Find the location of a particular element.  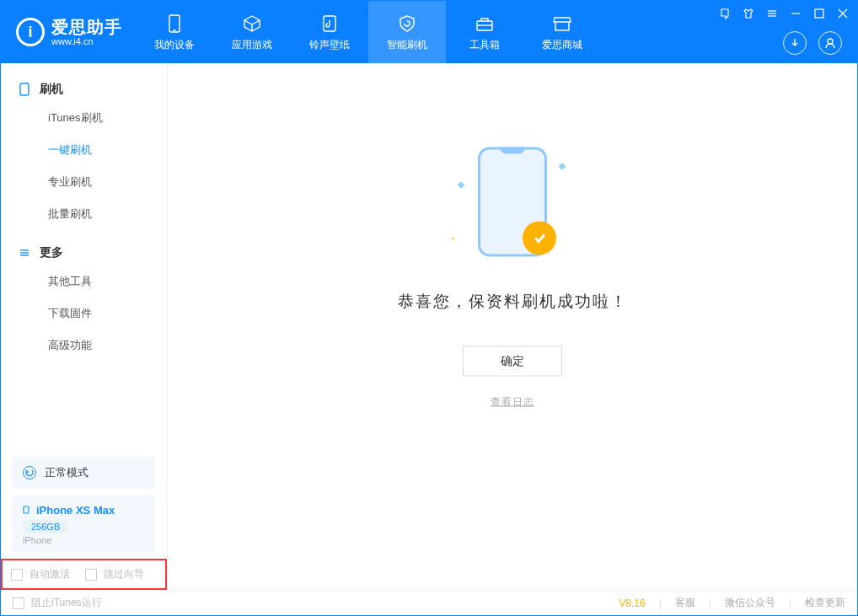

nav-smart-flash: 智能刷机 is located at coordinates (407, 32).